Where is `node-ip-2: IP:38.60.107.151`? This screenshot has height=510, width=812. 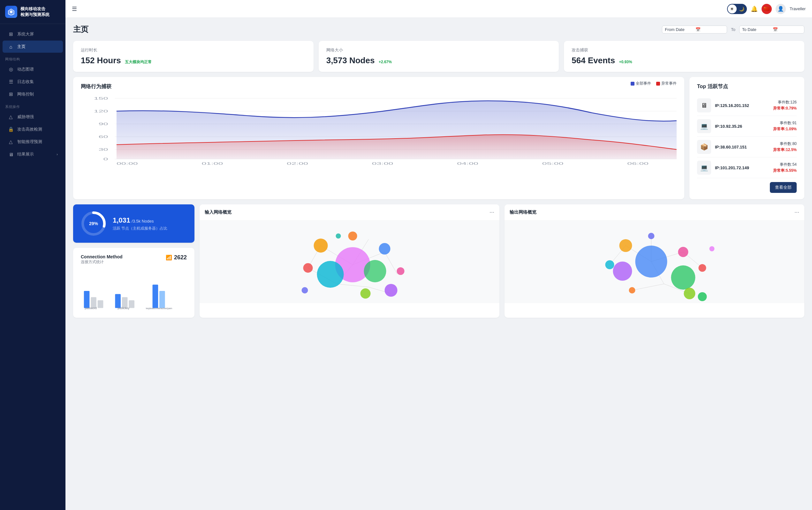
node-ip-2: IP:38.60.107.151 is located at coordinates (742, 147).